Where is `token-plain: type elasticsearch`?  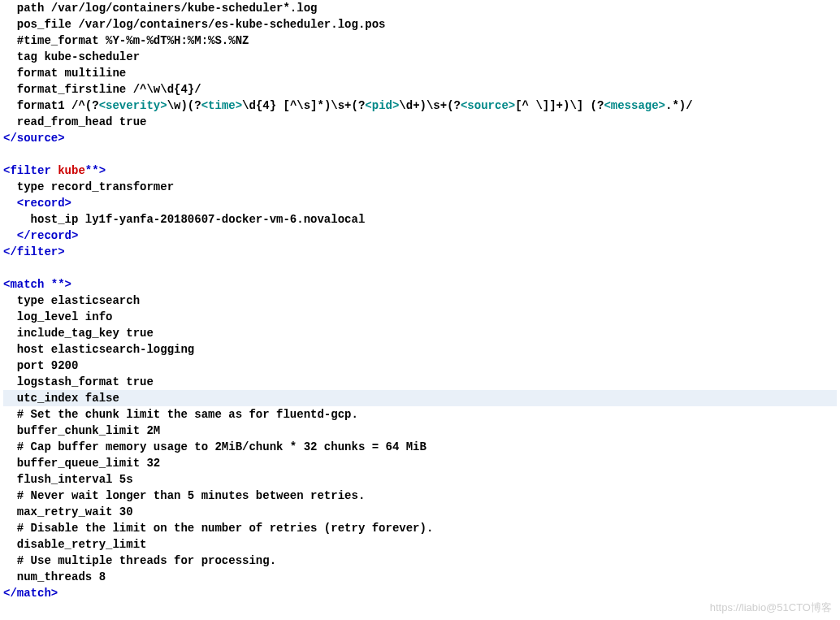
token-plain: type elasticsearch is located at coordinates (78, 301).